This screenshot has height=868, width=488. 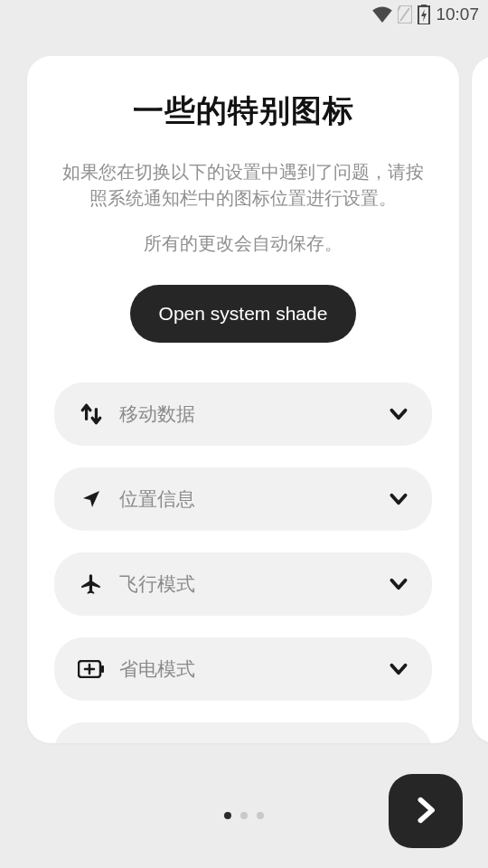 I want to click on row-label: 移动数据, so click(x=253, y=414).